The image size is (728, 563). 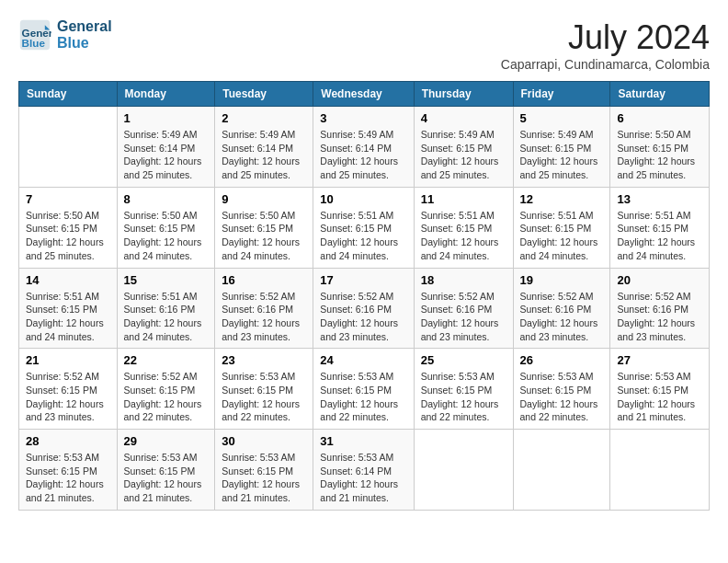 What do you see at coordinates (363, 442) in the screenshot?
I see `day-number: 31` at bounding box center [363, 442].